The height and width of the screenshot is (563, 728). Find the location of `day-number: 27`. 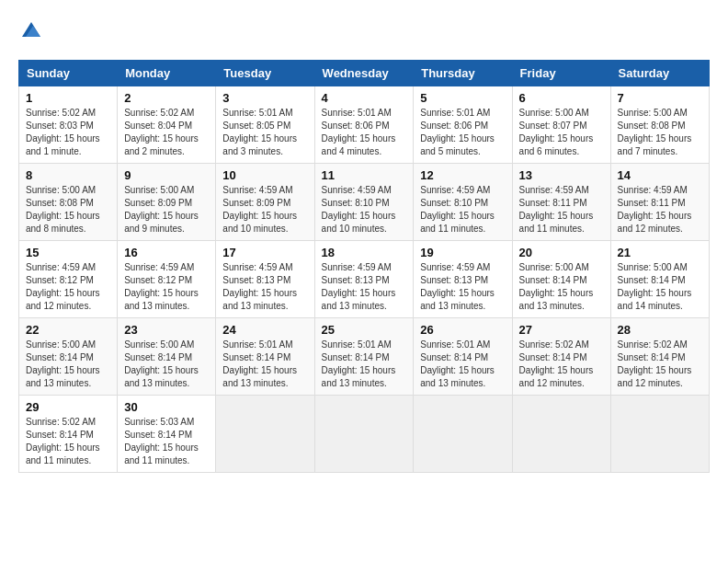

day-number: 27 is located at coordinates (562, 329).